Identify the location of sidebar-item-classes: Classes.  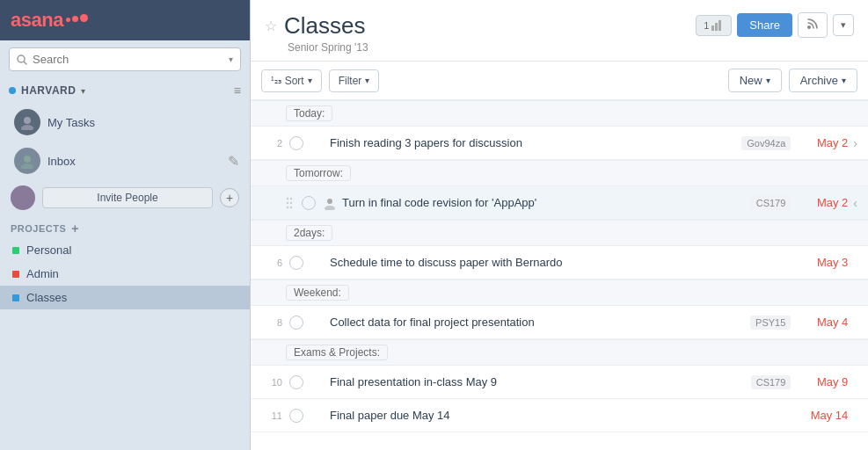
(125, 297).